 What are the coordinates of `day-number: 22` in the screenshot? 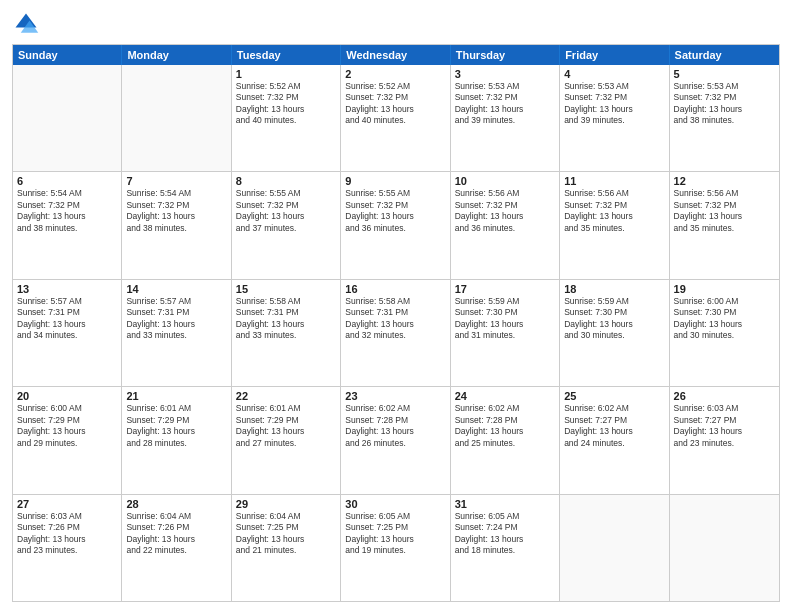 It's located at (286, 396).